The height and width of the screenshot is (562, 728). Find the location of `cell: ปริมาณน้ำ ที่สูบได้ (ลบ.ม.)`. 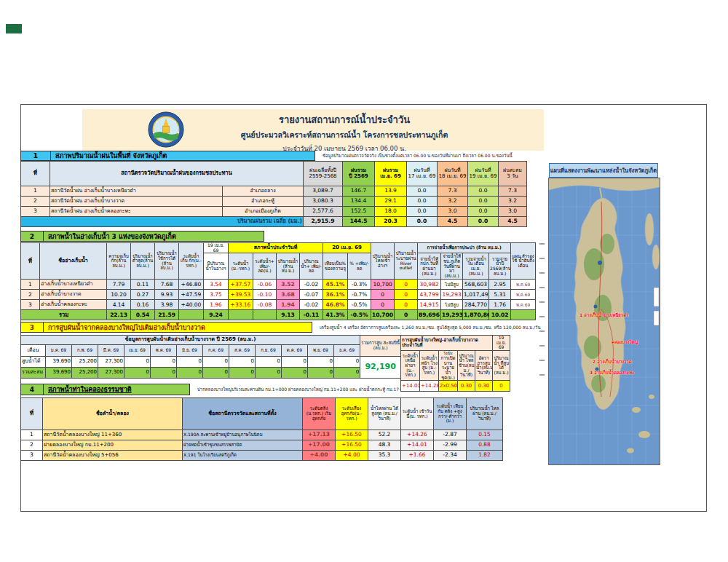

cell: ปริมาณน้ำ ที่สูบได้ (ลบ.ม.) is located at coordinates (502, 365).